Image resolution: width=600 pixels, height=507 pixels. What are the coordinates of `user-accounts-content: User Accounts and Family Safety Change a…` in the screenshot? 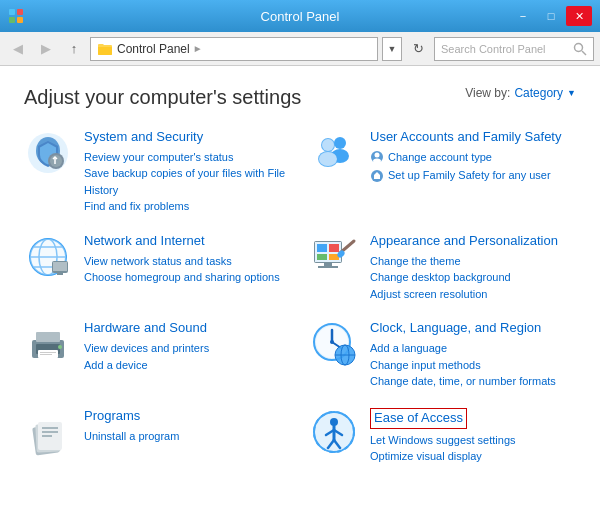 It's located at (473, 156).